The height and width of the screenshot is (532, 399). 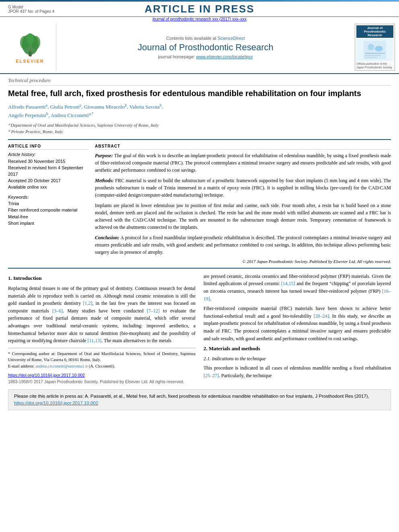 What do you see at coordinates (297, 372) in the screenshot?
I see `materials-para1: This procedure is indicated in all cases…` at bounding box center [297, 372].